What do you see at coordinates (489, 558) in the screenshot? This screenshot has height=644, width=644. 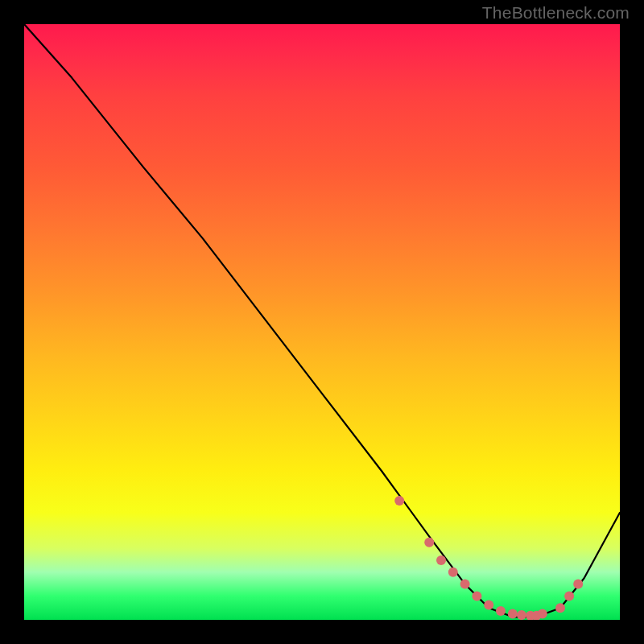 I see `marker-group` at bounding box center [489, 558].